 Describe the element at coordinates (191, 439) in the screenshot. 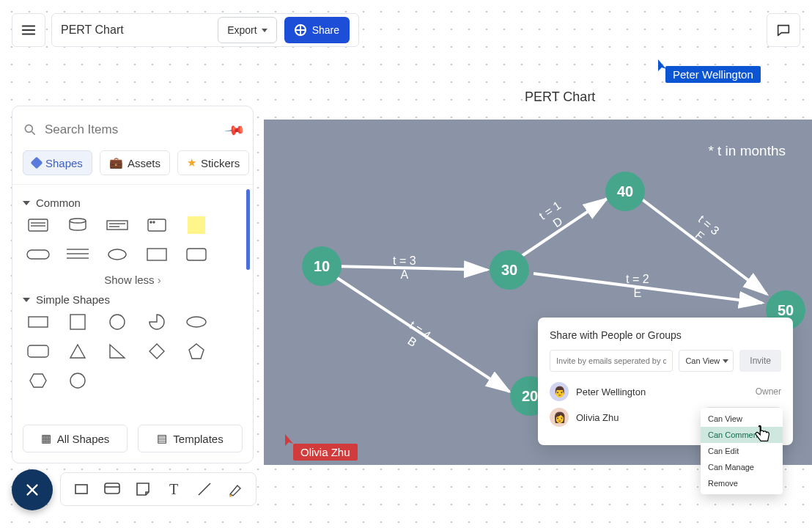

I see `templates-button: ▤Templates` at that location.